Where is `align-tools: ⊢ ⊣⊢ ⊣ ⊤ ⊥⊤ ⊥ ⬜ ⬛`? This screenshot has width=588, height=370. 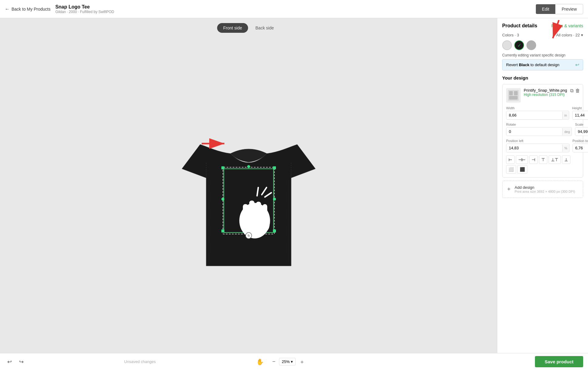 align-tools: ⊢ ⊣⊢ ⊣ ⊤ ⊥⊤ ⊥ ⬜ ⬛ is located at coordinates (543, 165).